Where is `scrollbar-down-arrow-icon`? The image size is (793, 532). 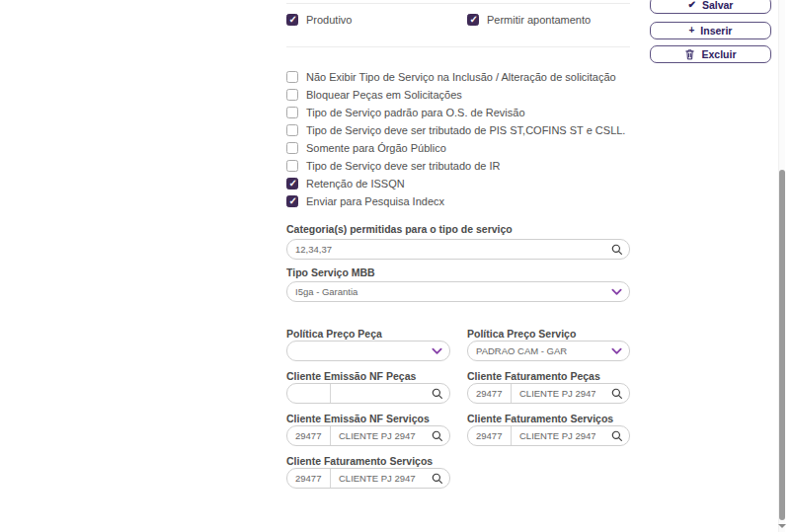 scrollbar-down-arrow-icon is located at coordinates (782, 526).